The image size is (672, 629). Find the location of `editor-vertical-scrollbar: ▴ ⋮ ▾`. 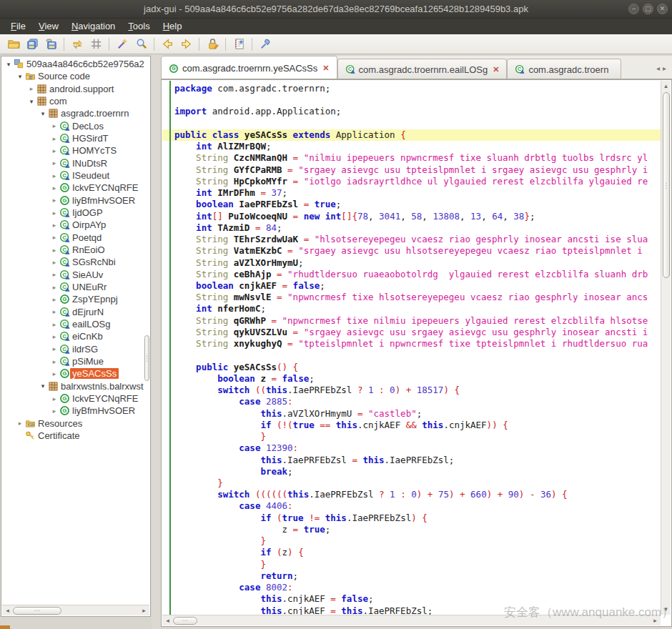

editor-vertical-scrollbar: ▴ ⋮ ▾ is located at coordinates (666, 347).